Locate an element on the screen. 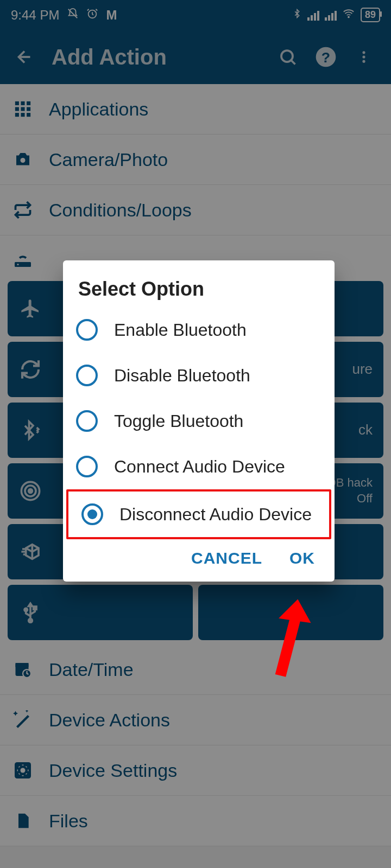 This screenshot has width=391, height=868. option-enable-bluetooth: Enable Bluetooth is located at coordinates (199, 330).